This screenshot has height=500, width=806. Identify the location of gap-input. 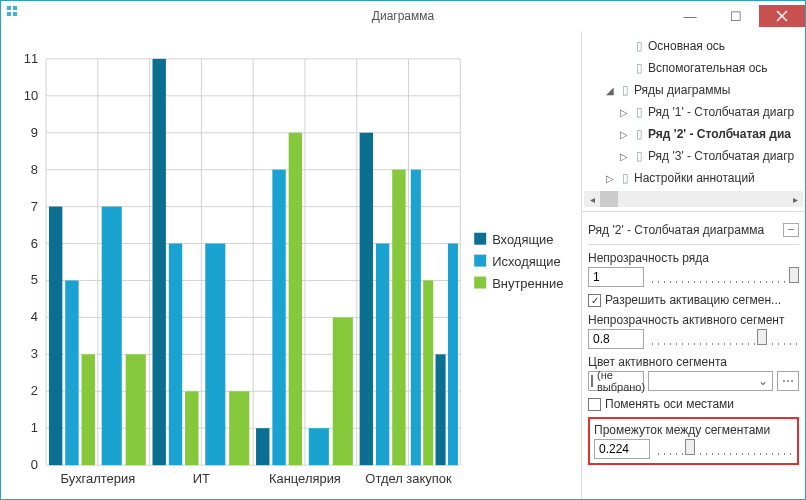
(622, 449).